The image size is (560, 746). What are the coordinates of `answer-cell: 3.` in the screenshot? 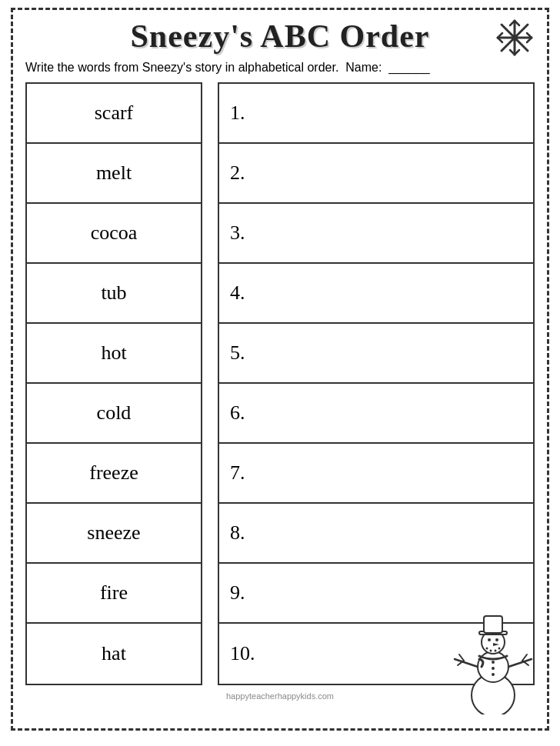 It's located at (376, 234).